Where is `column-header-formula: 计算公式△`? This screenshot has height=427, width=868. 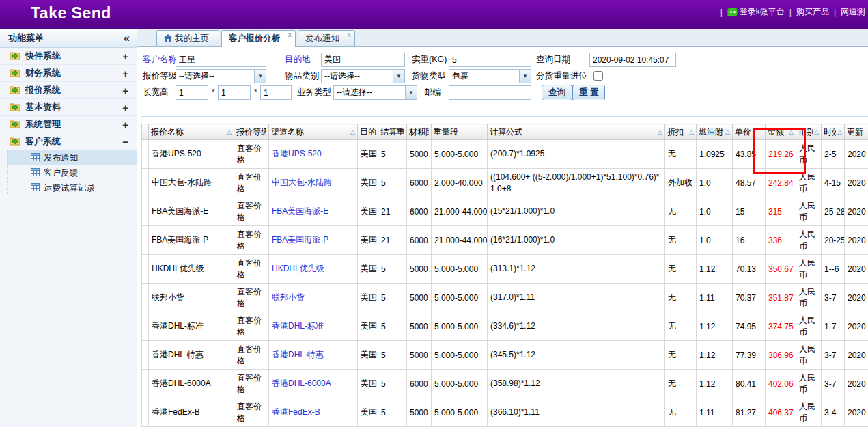 column-header-formula: 计算公式△ is located at coordinates (576, 133).